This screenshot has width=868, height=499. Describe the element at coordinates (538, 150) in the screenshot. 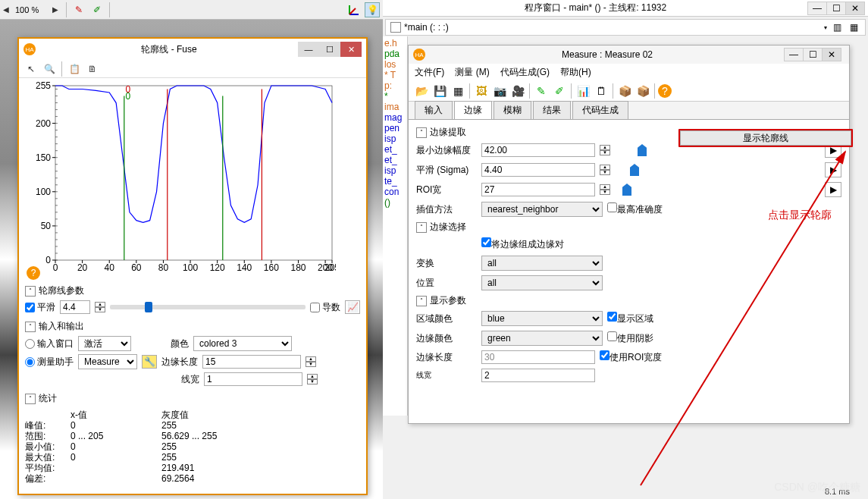

I see `min-amp-input` at that location.